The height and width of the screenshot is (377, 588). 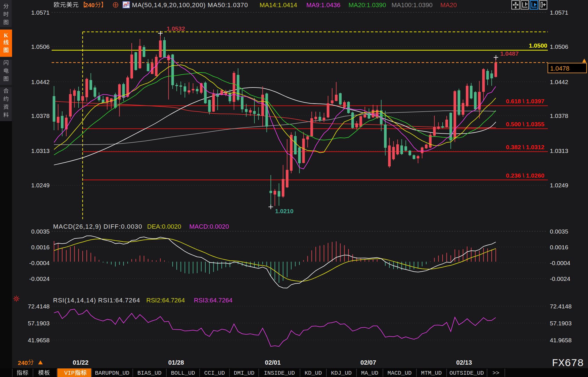 What do you see at coordinates (272, 363) in the screenshot?
I see `svg-text: 02/01` at bounding box center [272, 363].